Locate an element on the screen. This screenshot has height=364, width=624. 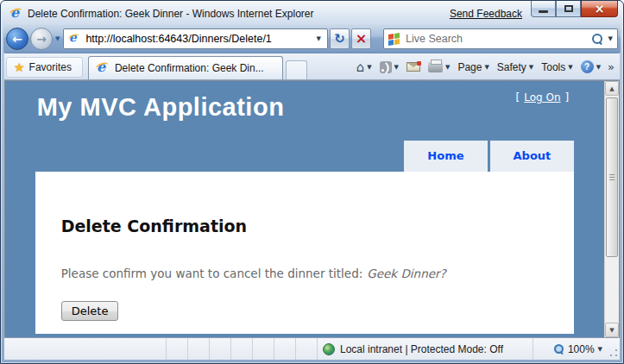
tab-title: Delete Confirmation: Geek Din... is located at coordinates (190, 68).